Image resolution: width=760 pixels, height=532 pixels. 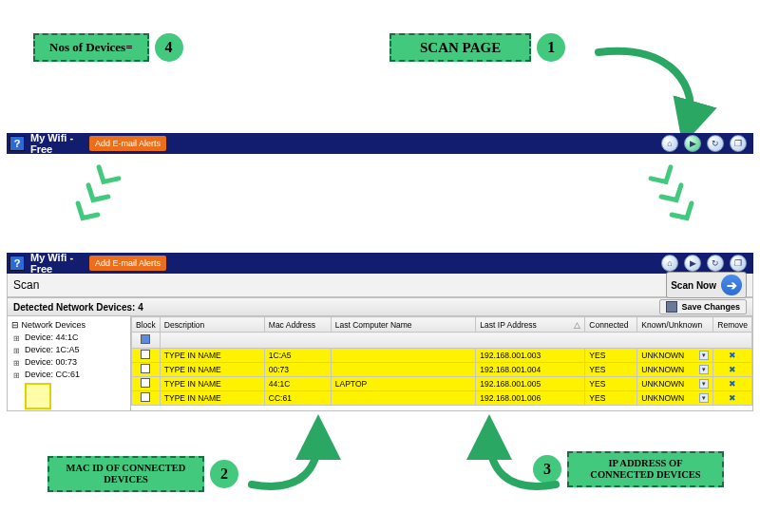 I want to click on arrow-right-icon: ➔, so click(x=732, y=285).